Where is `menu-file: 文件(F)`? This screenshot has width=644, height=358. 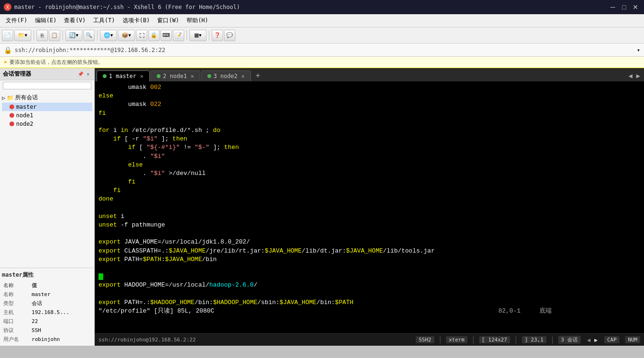
menu-file: 文件(F) is located at coordinates (17, 21).